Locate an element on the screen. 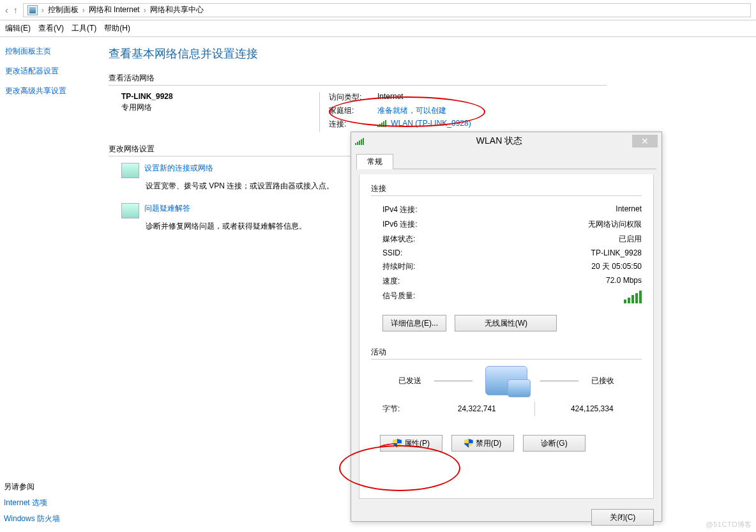 Image resolution: width=756 pixels, height=532 pixels. menu-bar: 编辑(E) 查看(V) 工具(T) 帮助(H) is located at coordinates (378, 29).